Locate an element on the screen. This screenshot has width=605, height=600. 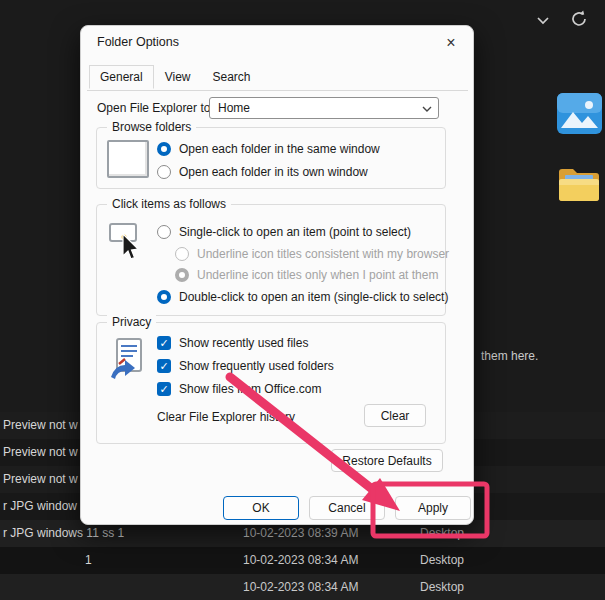
ok-button: OK is located at coordinates (261, 508).